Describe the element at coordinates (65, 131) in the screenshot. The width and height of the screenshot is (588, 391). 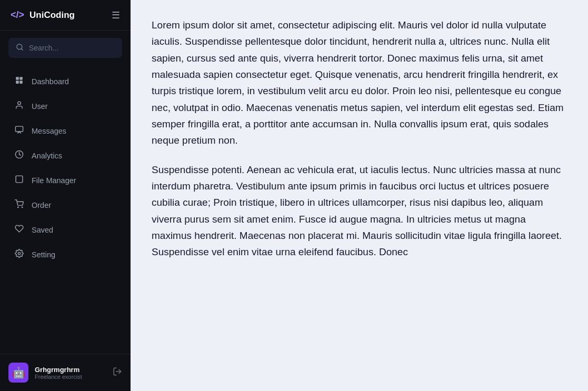
I see `sidebar-item-messages: Messages` at that location.